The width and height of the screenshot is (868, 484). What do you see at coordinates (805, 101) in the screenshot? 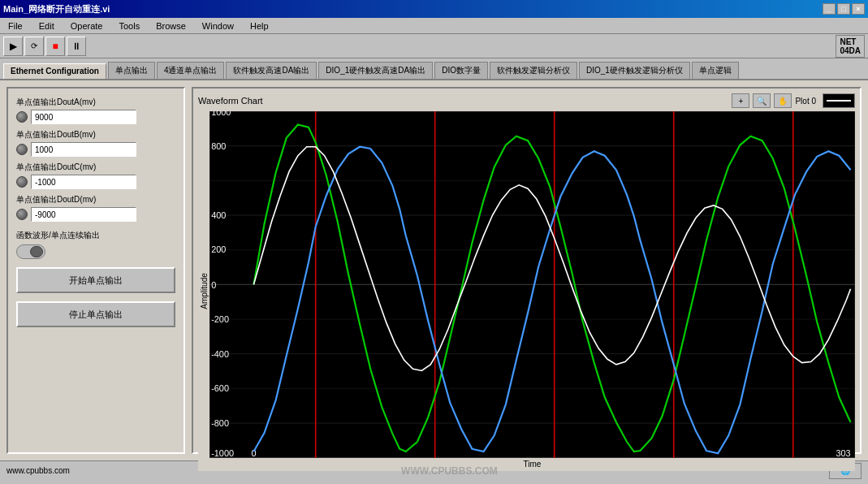
I see `plot-label: Plot 0` at bounding box center [805, 101].